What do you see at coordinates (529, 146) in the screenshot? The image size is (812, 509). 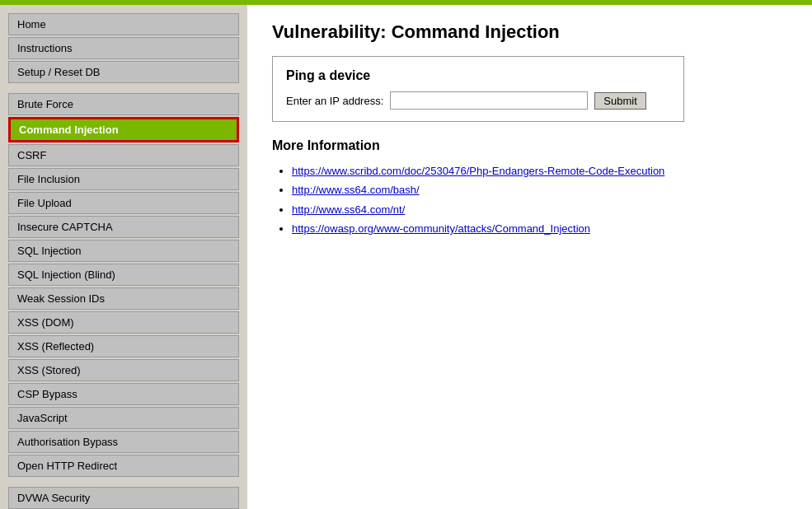 I see `more-info-title: More Information` at bounding box center [529, 146].